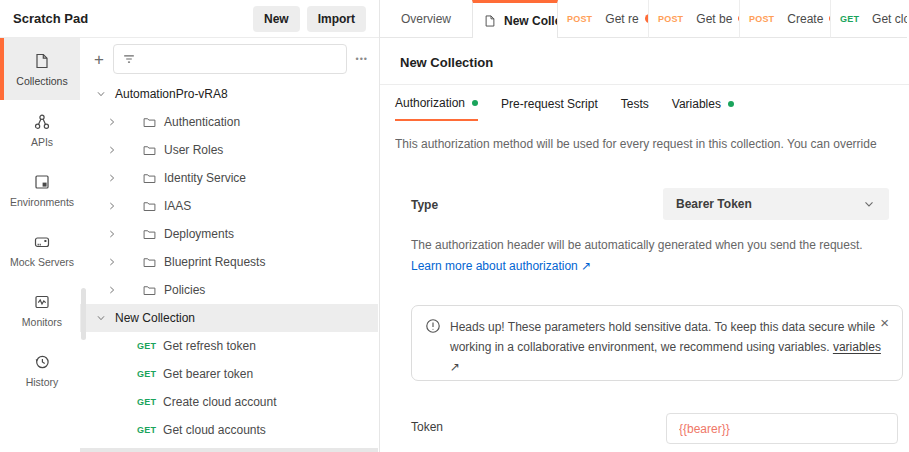 The width and height of the screenshot is (909, 452). What do you see at coordinates (230, 59) in the screenshot?
I see `filter-input-wrap` at bounding box center [230, 59].